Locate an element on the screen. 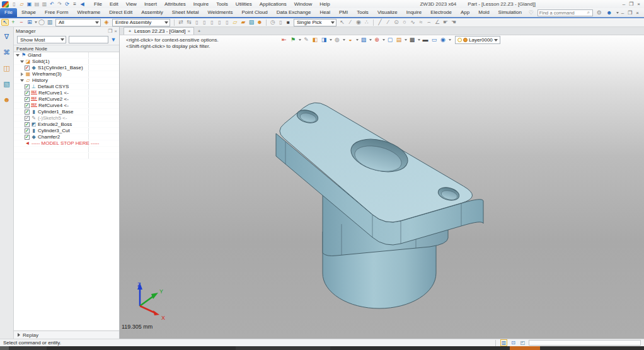 The height and width of the screenshot is (350, 644). open-icon: ▱ is located at coordinates (21, 4).